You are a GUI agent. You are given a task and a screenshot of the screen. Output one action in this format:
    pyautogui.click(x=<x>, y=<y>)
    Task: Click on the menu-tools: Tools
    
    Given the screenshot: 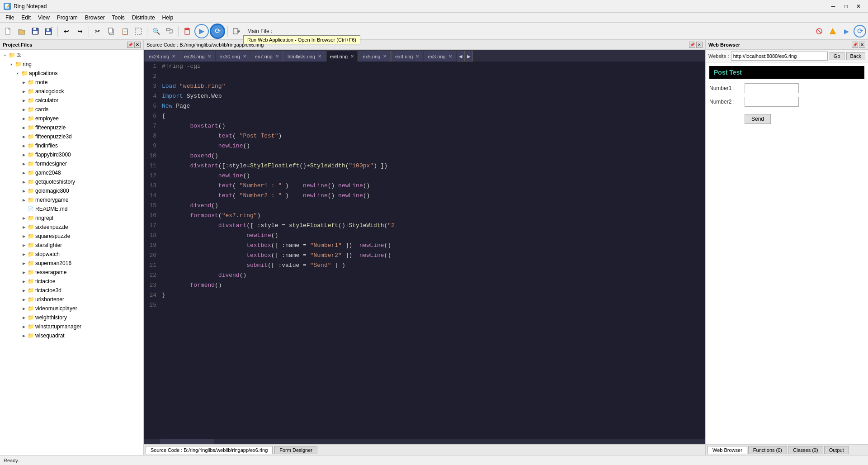 What is the action you would take?
    pyautogui.click(x=118, y=17)
    